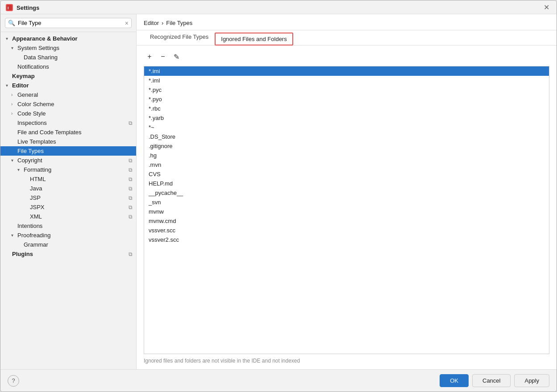 Image resolution: width=557 pixels, height=392 pixels. I want to click on help-button: ?, so click(13, 381).